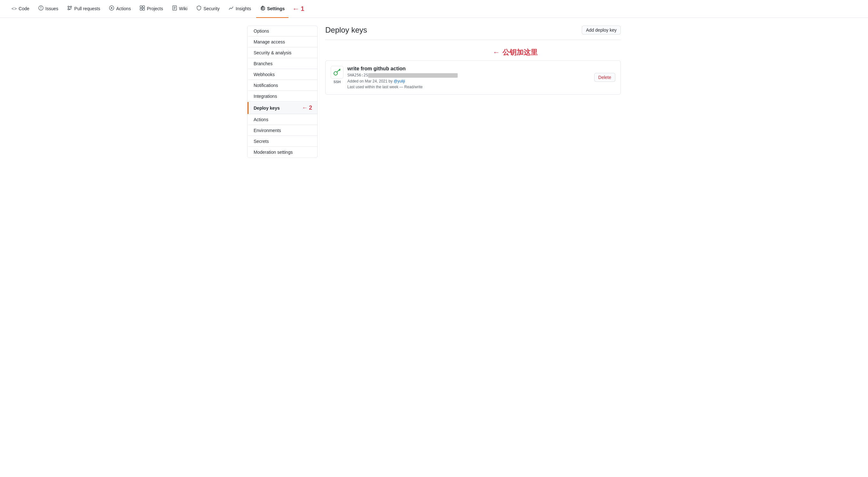  I want to click on sidebar-integrations-label: Integrations, so click(266, 96).